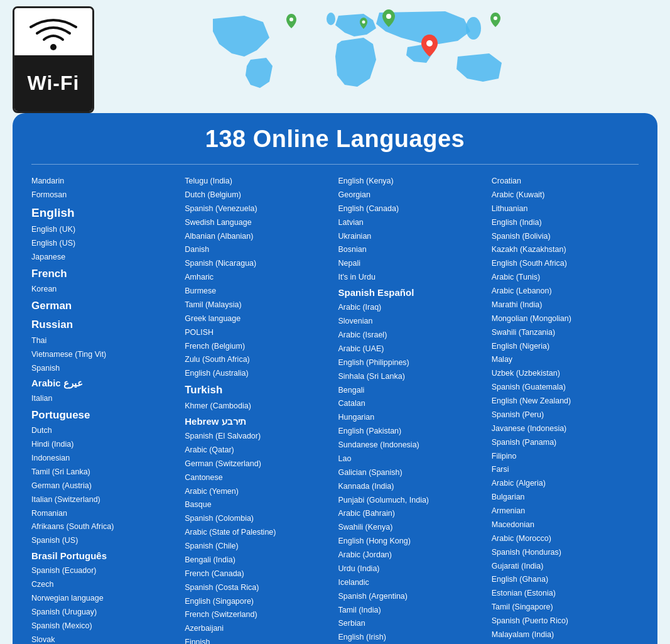 This screenshot has height=644, width=670. Describe the element at coordinates (376, 50) in the screenshot. I see `map-area` at that location.